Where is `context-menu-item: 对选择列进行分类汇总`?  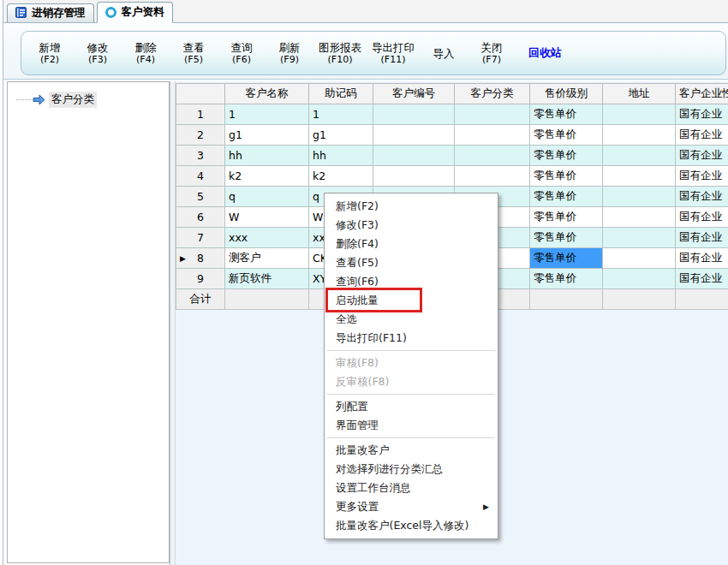
context-menu-item: 对选择列进行分类汇总 is located at coordinates (411, 469).